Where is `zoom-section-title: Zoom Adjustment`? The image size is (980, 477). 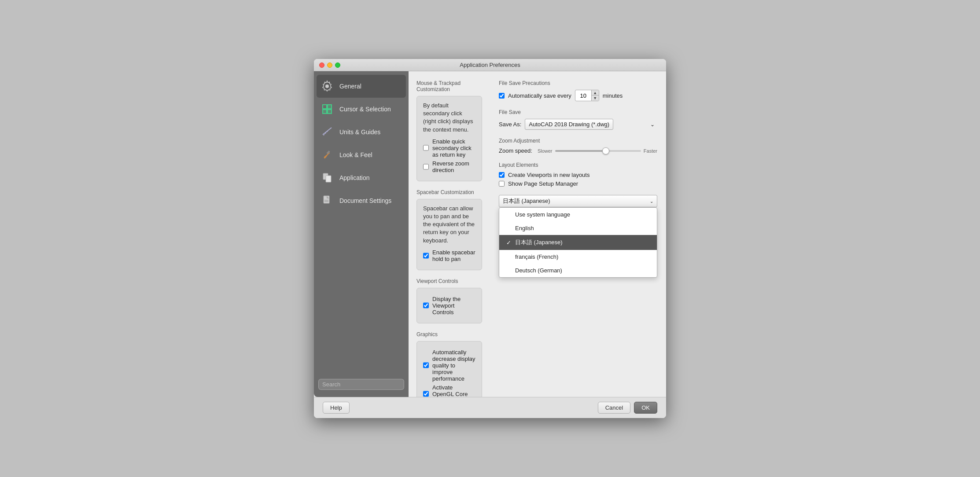 zoom-section-title: Zoom Adjustment is located at coordinates (578, 141).